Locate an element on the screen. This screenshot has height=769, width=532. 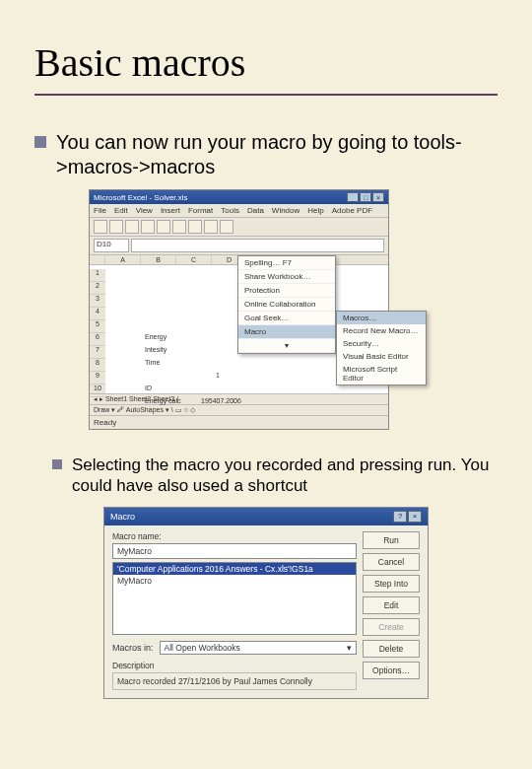
description-area: Description Macro recorded 27/11/2106 by… is located at coordinates (234, 675).